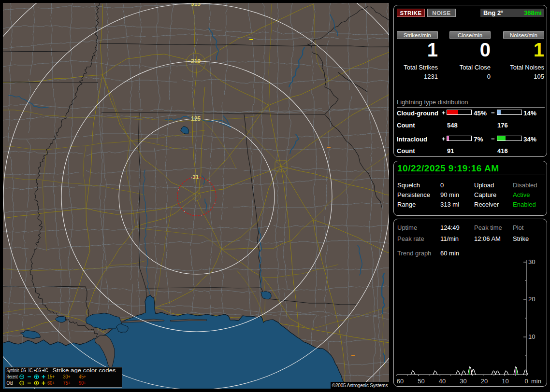 This screenshot has width=550, height=392. What do you see at coordinates (51, 377) in the screenshot?
I see `svg-text: 15+` at bounding box center [51, 377].